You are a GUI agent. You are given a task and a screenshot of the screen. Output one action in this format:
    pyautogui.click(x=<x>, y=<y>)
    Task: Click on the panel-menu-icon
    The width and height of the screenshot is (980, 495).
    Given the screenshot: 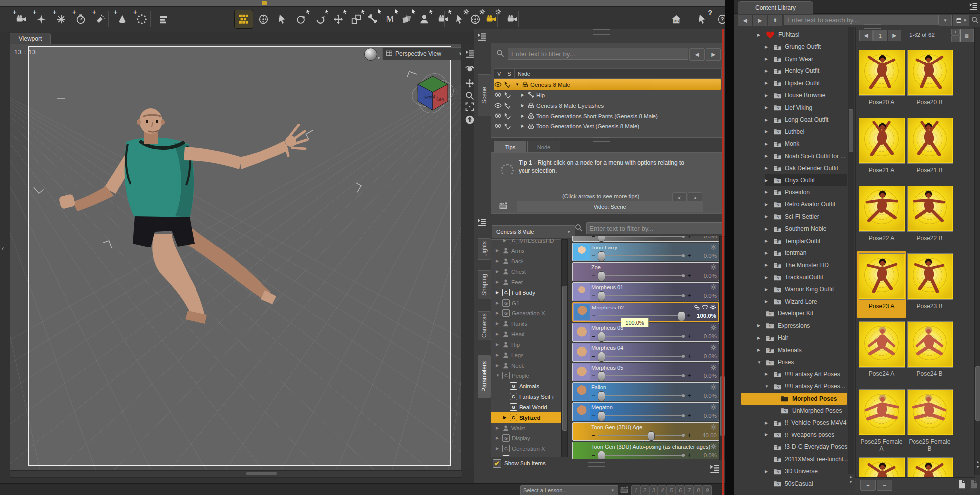 What is the action you would take?
    pyautogui.click(x=482, y=37)
    